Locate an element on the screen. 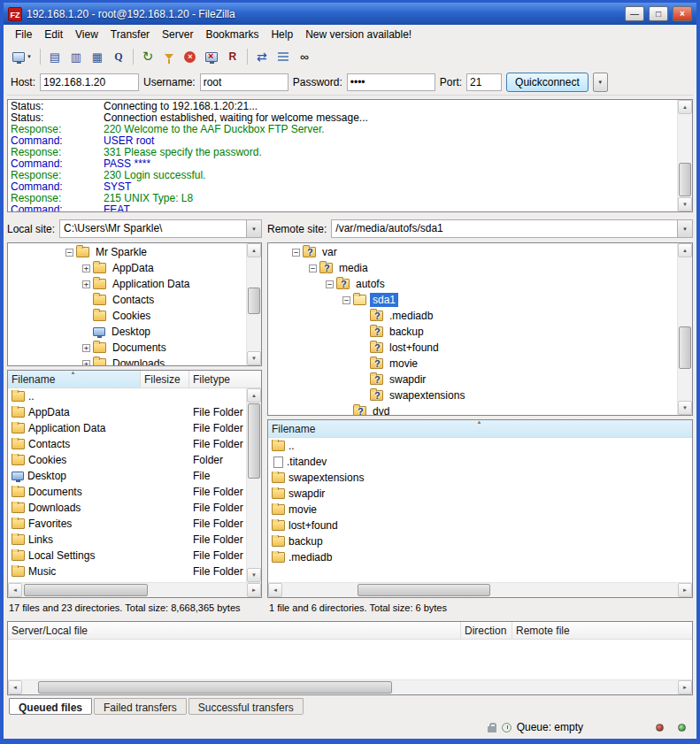 The image size is (700, 744). queue-tab: Failed transfers is located at coordinates (140, 706).